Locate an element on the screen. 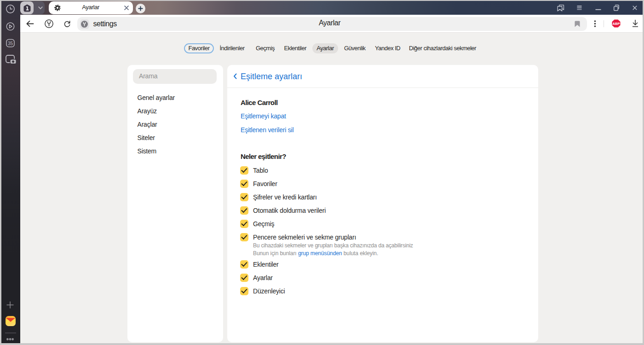 The width and height of the screenshot is (644, 345). svg-text: ABP is located at coordinates (616, 24).